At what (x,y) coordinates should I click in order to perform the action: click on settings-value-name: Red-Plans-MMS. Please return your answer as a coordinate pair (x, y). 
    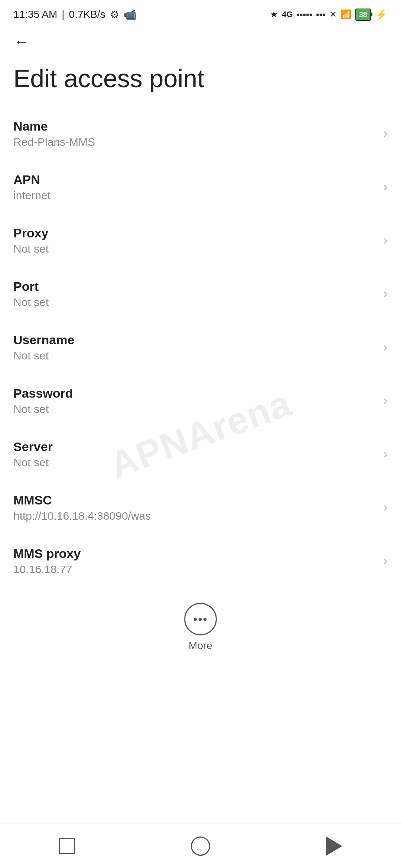
    Looking at the image, I should click on (195, 142).